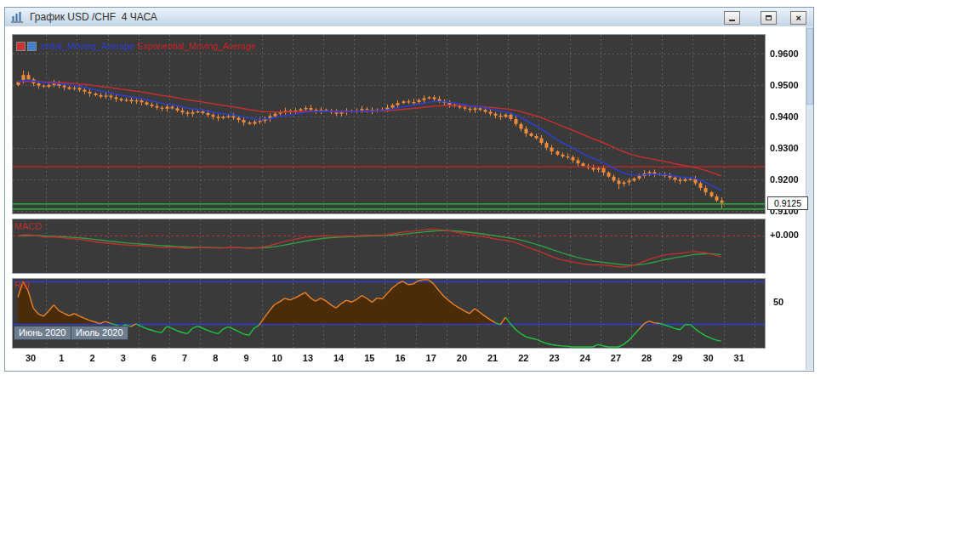 This screenshot has width=980, height=551. Describe the element at coordinates (61, 358) in the screenshot. I see `time-axis-label: 1` at that location.